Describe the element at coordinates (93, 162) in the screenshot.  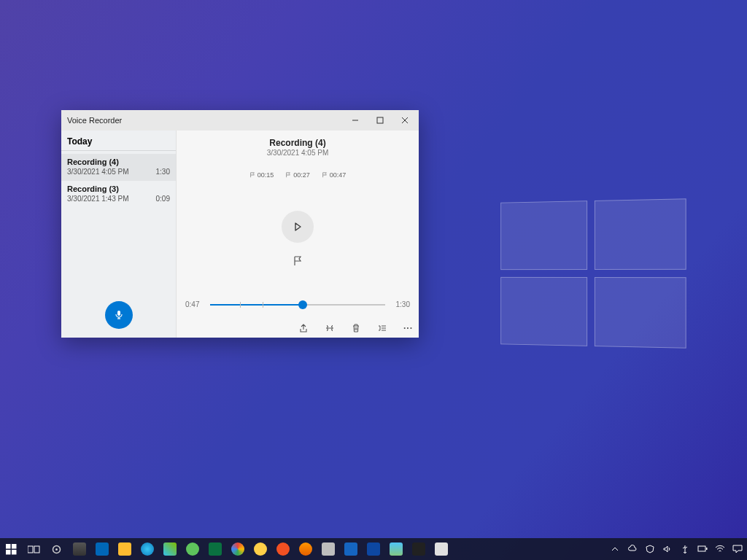
I see `recording-name: Recording (4)` at that location.